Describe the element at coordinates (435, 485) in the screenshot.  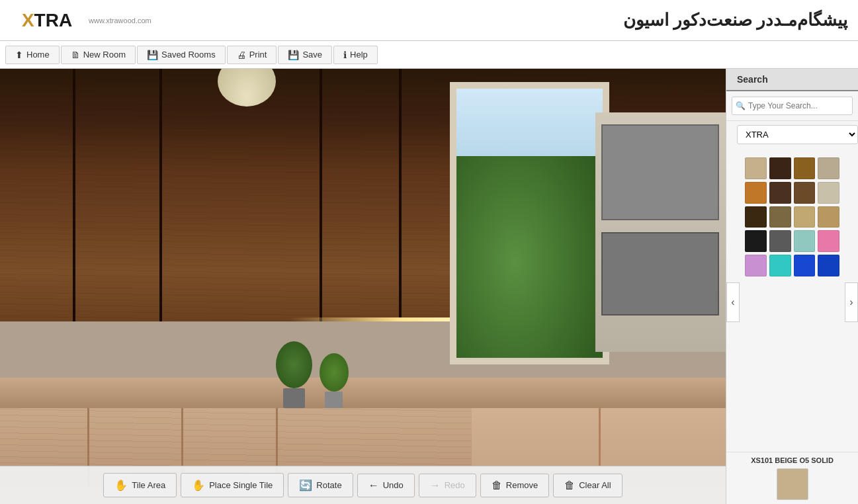
I see `redo-icon: →` at that location.